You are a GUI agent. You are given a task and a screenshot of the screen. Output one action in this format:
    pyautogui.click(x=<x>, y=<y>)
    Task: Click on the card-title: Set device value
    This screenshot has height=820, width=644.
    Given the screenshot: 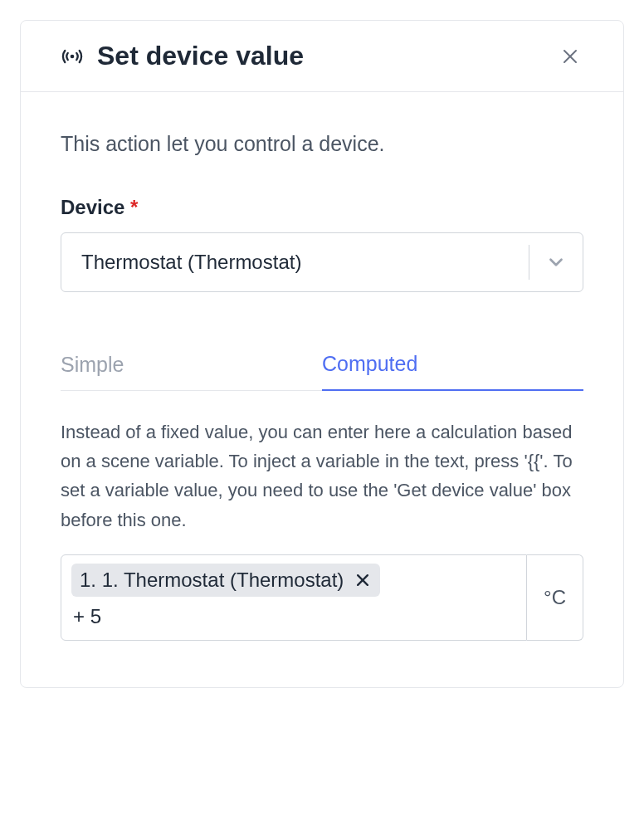 What is the action you would take?
    pyautogui.click(x=201, y=56)
    